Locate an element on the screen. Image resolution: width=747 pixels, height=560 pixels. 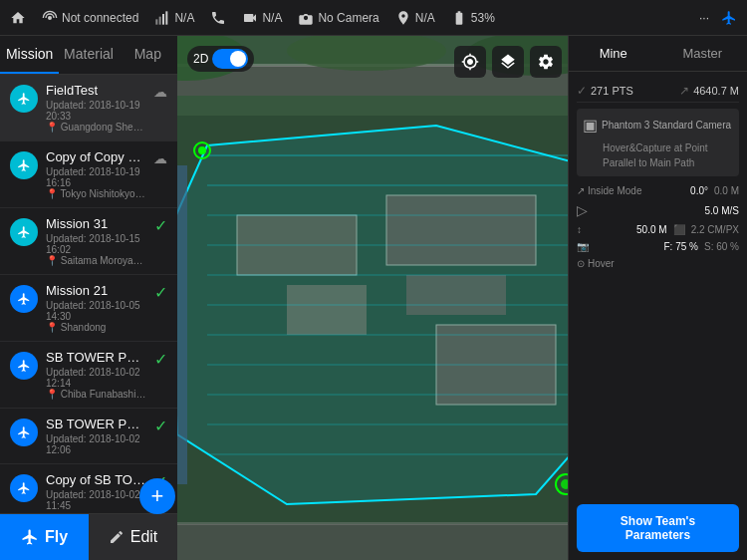
path-mode: Parallel to Main Path is located at coordinates (667, 163).